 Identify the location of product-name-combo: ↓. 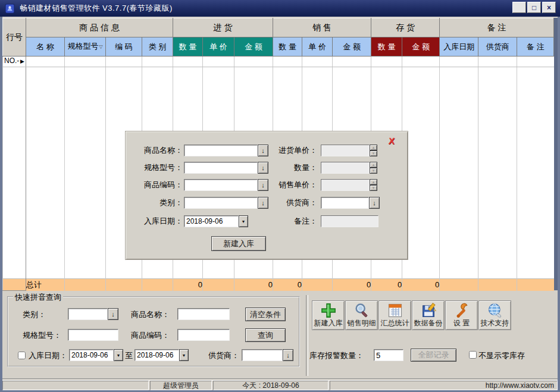
(226, 150).